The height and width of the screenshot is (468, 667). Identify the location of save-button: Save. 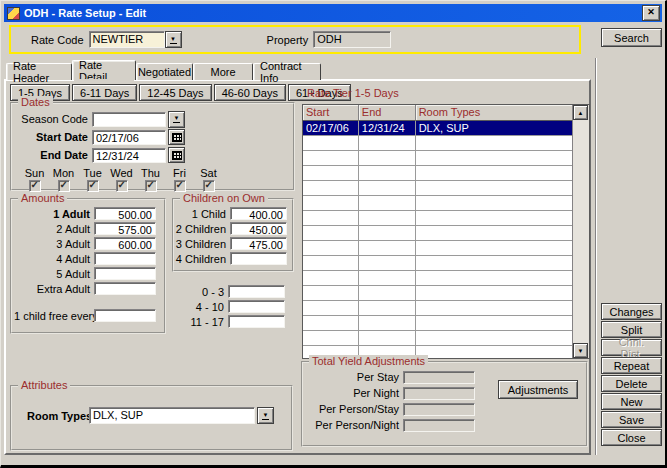
(632, 420).